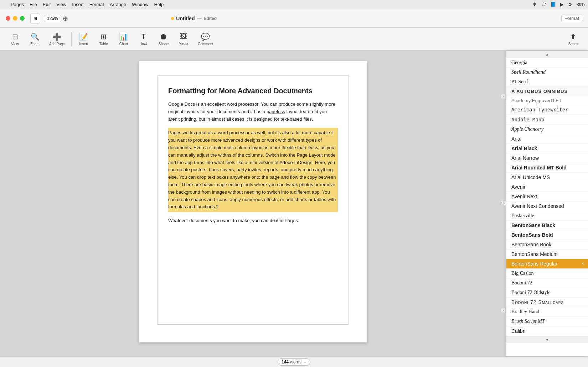  I want to click on add-page-label: Add Page, so click(57, 44).